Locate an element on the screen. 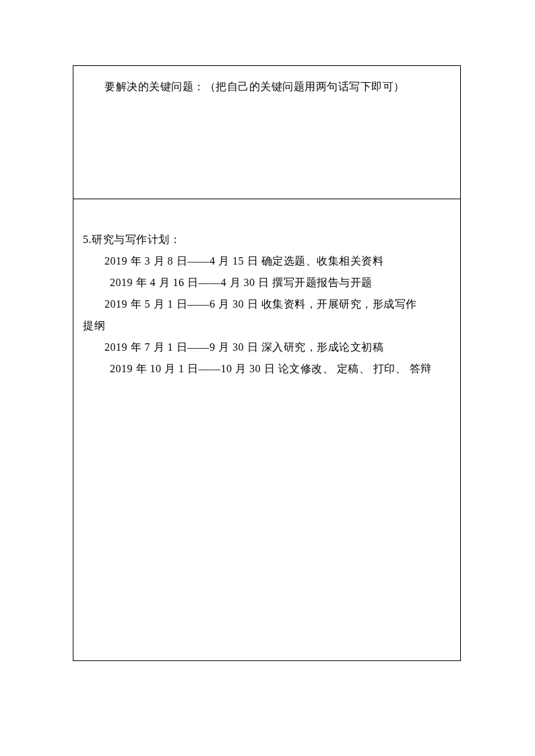 This screenshot has height=756, width=535. schedule-line-3: 2019 年 5 月 1 日——6 月 30 日 收集资料，开展研究，形成写作 is located at coordinates (267, 304).